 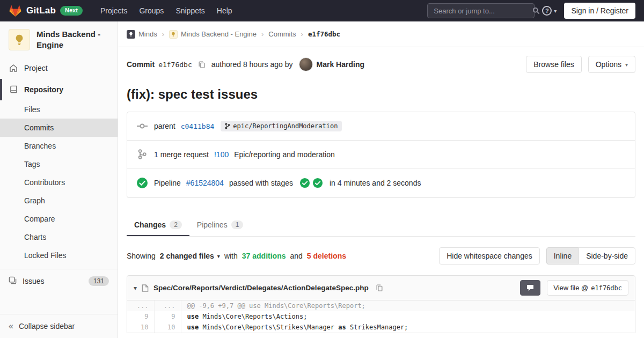 I want to click on pipeline-stages, so click(x=311, y=183).